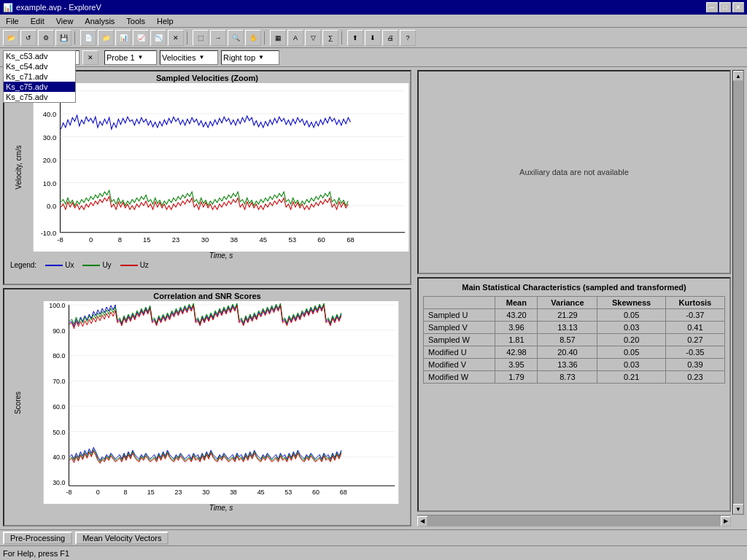 This screenshot has width=747, height=560. I want to click on velocity-y-axis: Velocity, cm/s, so click(18, 168).